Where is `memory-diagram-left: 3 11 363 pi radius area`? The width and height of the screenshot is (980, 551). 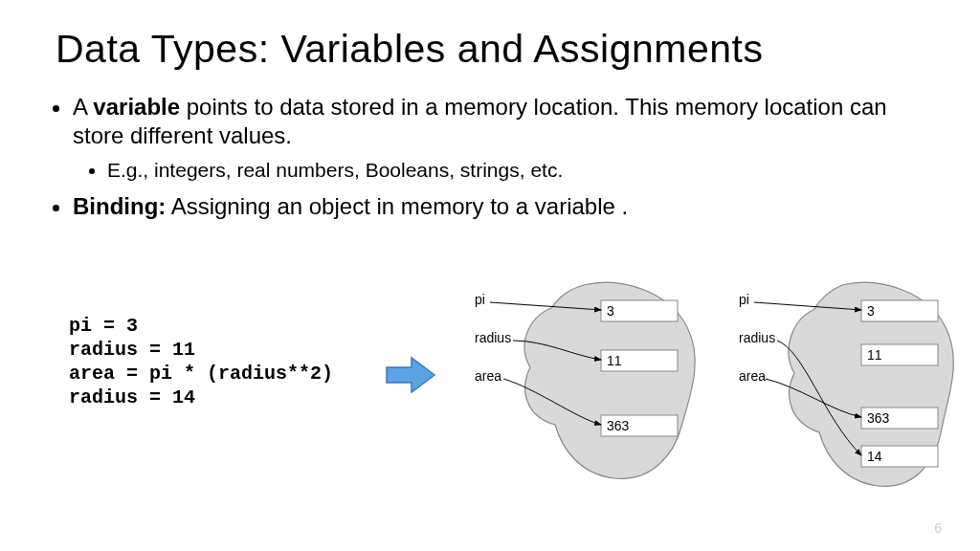
memory-diagram-left: 3 11 363 pi radius area is located at coordinates (593, 384).